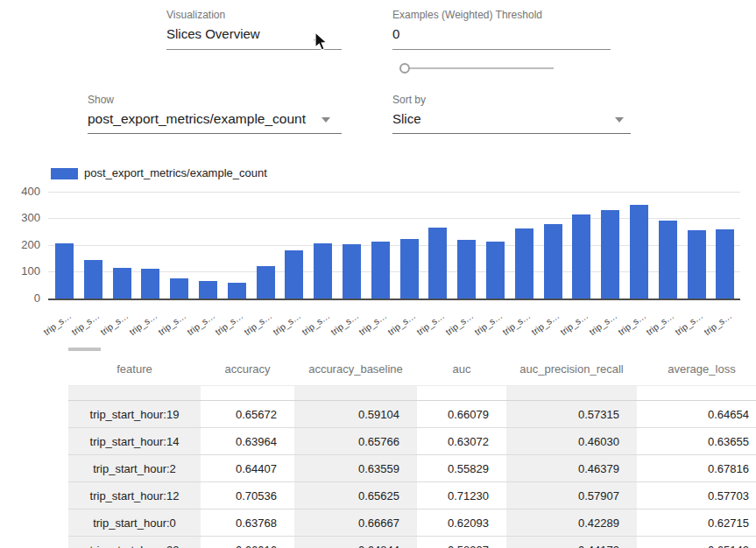 This screenshot has width=756, height=548. I want to click on table-row: trip_start_hour:140.639640.657660.630720…, so click(412, 441).